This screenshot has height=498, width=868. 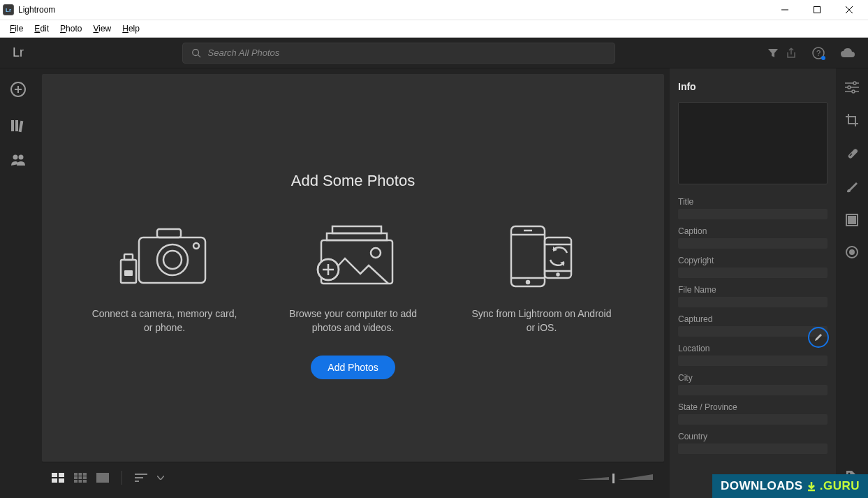 What do you see at coordinates (399, 53) in the screenshot?
I see `search-input: Search All Photos` at bounding box center [399, 53].